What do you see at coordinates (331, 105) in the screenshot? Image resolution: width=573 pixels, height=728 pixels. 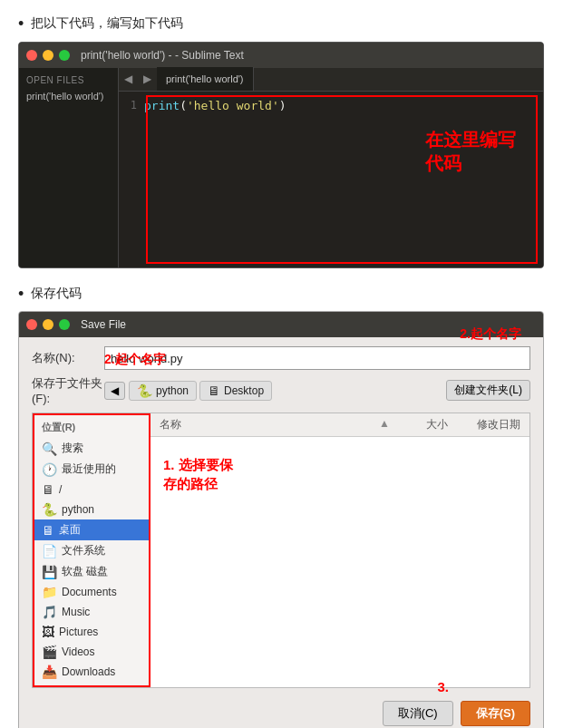 I see `code-line-1: 1 print('hello world')` at bounding box center [331, 105].